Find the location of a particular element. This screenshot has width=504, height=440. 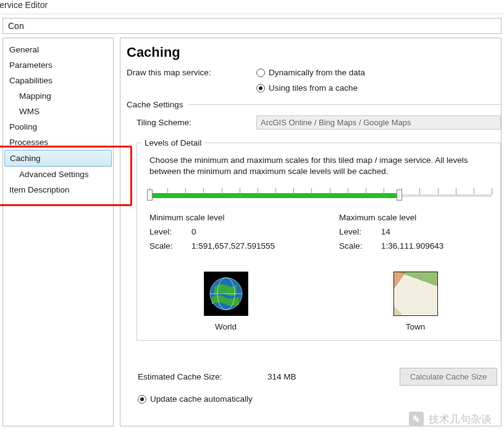

min-scale-header: Minimum scale level is located at coordinates (226, 217).